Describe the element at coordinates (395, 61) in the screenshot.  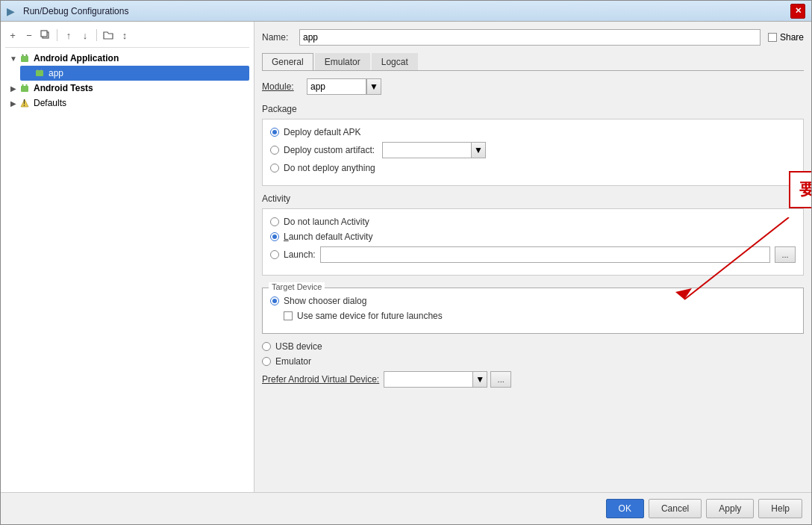
I see `tab-logcat: Logcat` at that location.